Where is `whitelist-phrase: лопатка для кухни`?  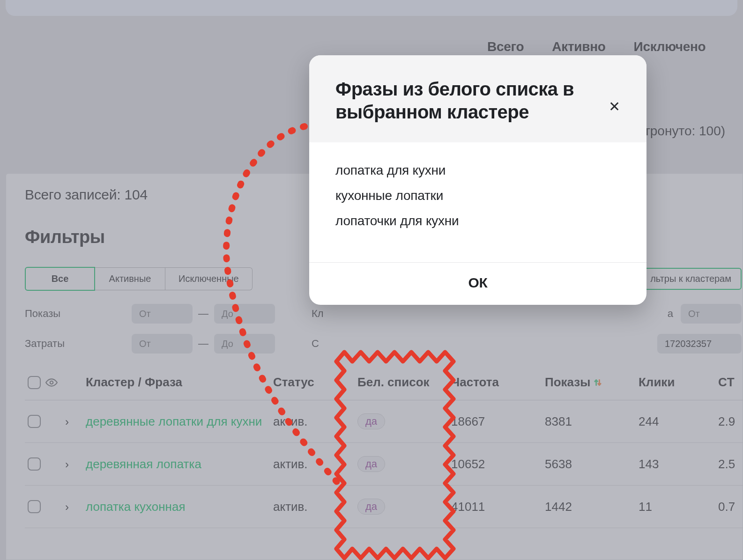
whitelist-phrase: лопатка для кухни is located at coordinates (478, 170).